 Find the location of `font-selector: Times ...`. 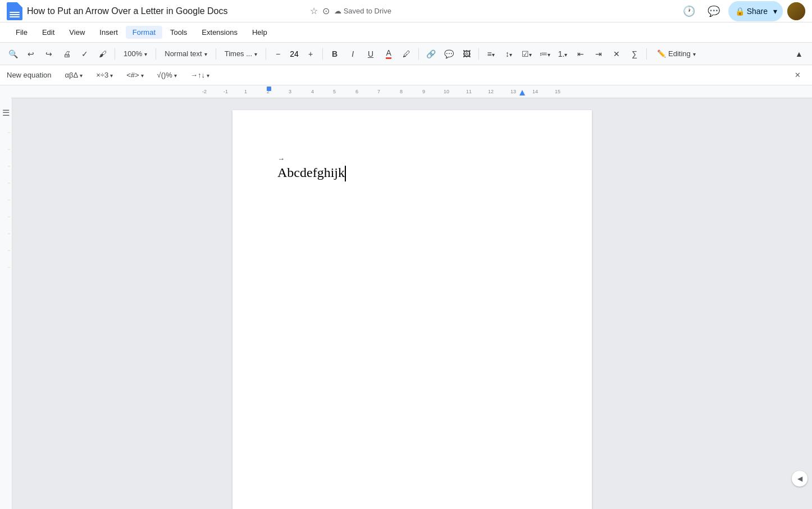

font-selector: Times ... is located at coordinates (241, 54).